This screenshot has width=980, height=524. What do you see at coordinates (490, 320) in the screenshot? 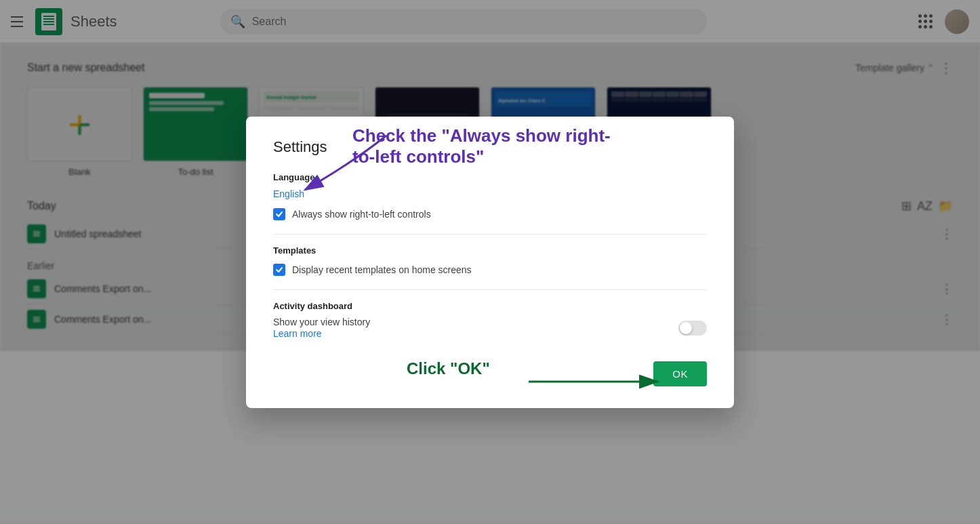
I see `activity-section: Activity dashboard Show your view histor…` at bounding box center [490, 320].